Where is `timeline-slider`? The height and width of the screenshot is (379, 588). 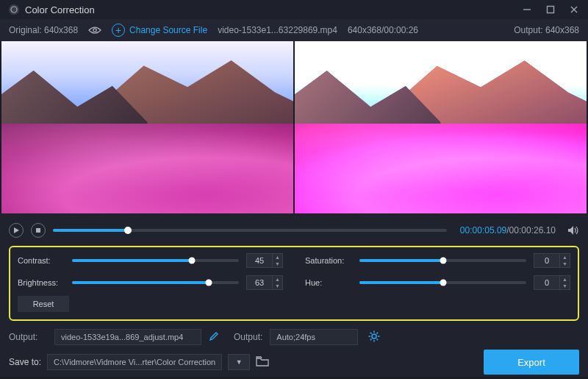
timeline-slider is located at coordinates (250, 230).